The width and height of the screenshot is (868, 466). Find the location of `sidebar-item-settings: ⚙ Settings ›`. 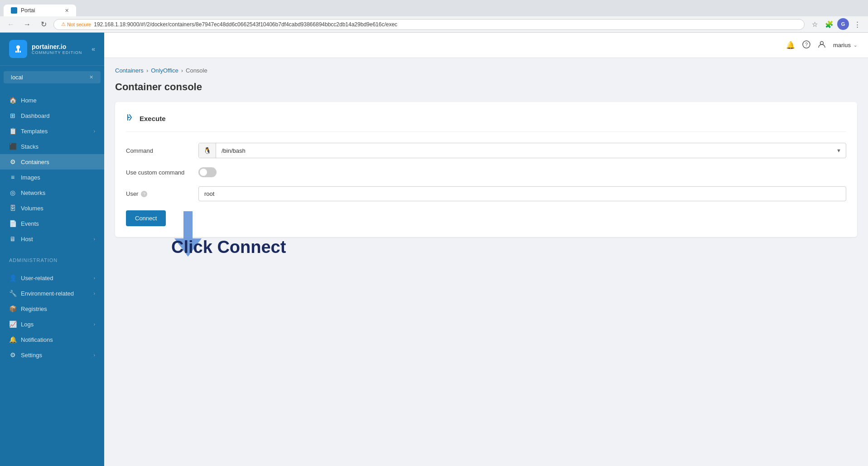

sidebar-item-settings: ⚙ Settings › is located at coordinates (52, 355).